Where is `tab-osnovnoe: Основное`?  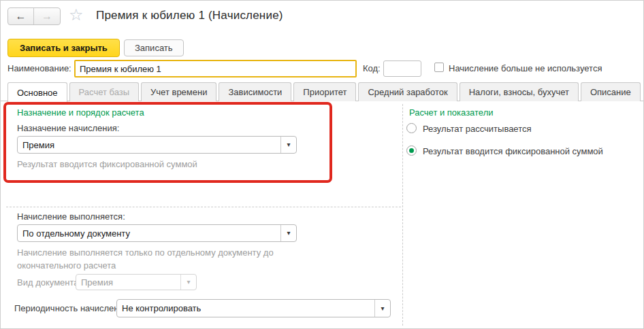
tab-osnovnoe: Основное is located at coordinates (37, 92).